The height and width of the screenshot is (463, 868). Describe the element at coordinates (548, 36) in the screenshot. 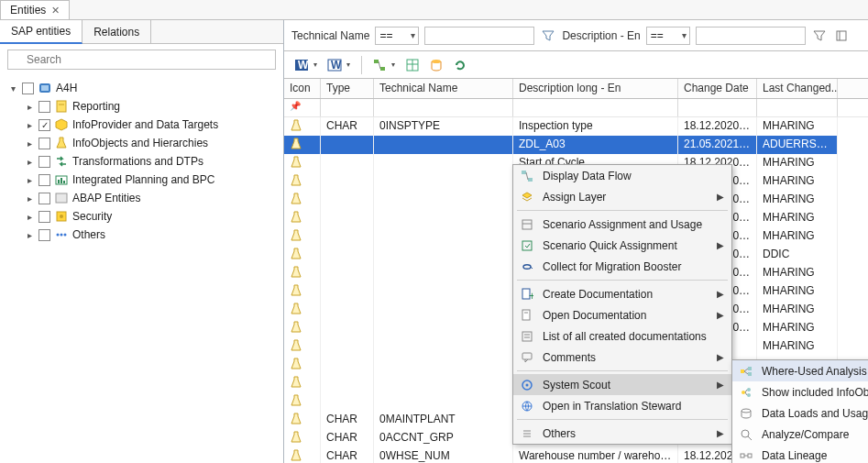

I see `filter-funnel-icon` at that location.